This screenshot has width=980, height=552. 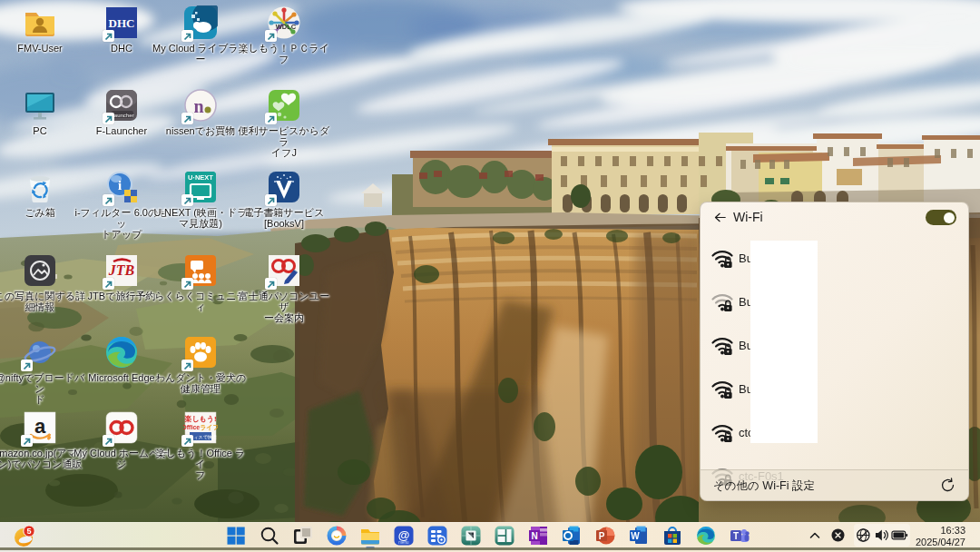 What do you see at coordinates (120, 185) in the screenshot?
I see `svg-text: i` at bounding box center [120, 185].